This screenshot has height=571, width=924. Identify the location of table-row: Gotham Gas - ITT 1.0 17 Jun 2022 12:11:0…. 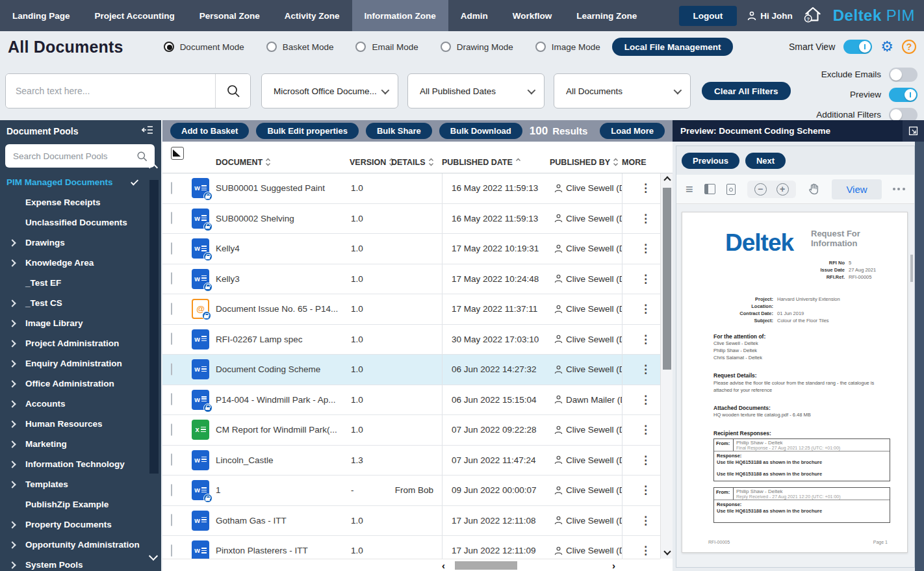
(417, 521).